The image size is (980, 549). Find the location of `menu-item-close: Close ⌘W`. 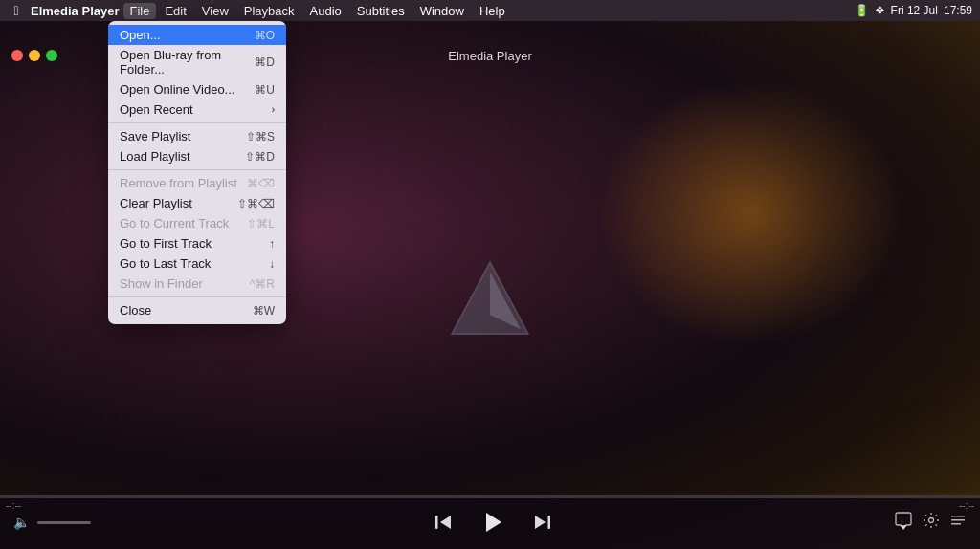

menu-item-close: Close ⌘W is located at coordinates (197, 310).